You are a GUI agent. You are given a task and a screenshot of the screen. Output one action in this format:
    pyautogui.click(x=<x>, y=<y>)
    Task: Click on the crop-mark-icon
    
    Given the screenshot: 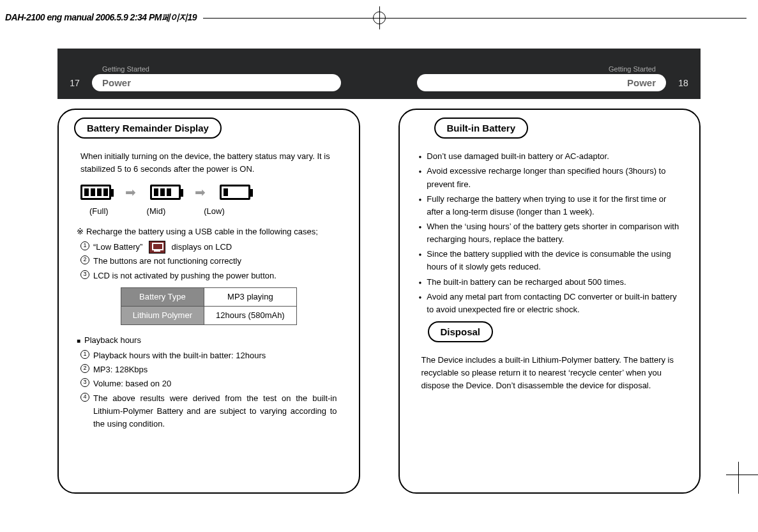 What is the action you would take?
    pyautogui.click(x=739, y=475)
    